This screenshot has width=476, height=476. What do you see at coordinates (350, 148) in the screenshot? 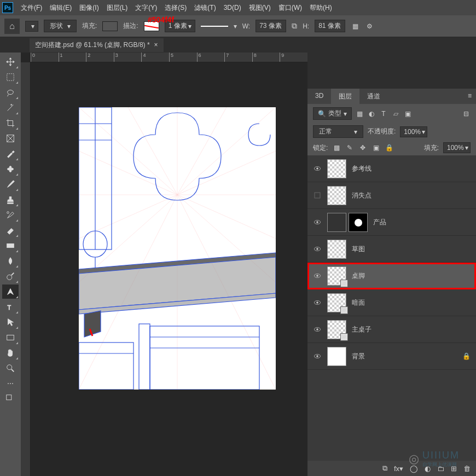
I see `lock-paint-icon: ✎` at bounding box center [350, 148].